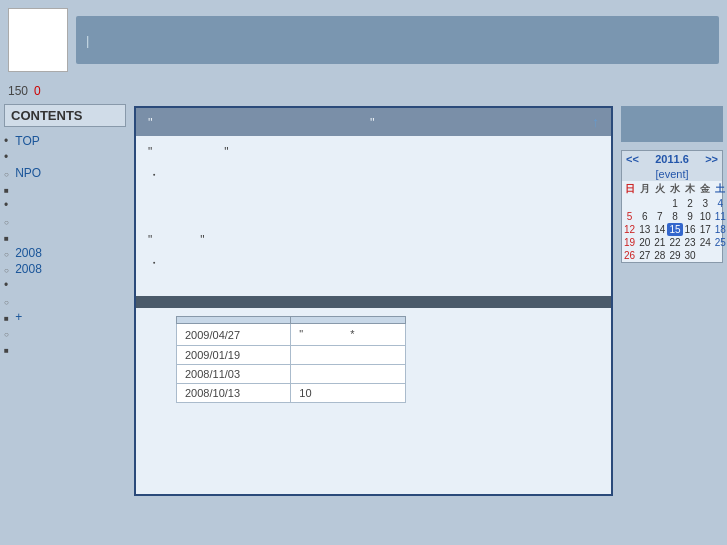 Image resolution: width=727 pixels, height=545 pixels. What do you see at coordinates (65, 116) in the screenshot?
I see `contents-box: CONTENTS` at bounding box center [65, 116].